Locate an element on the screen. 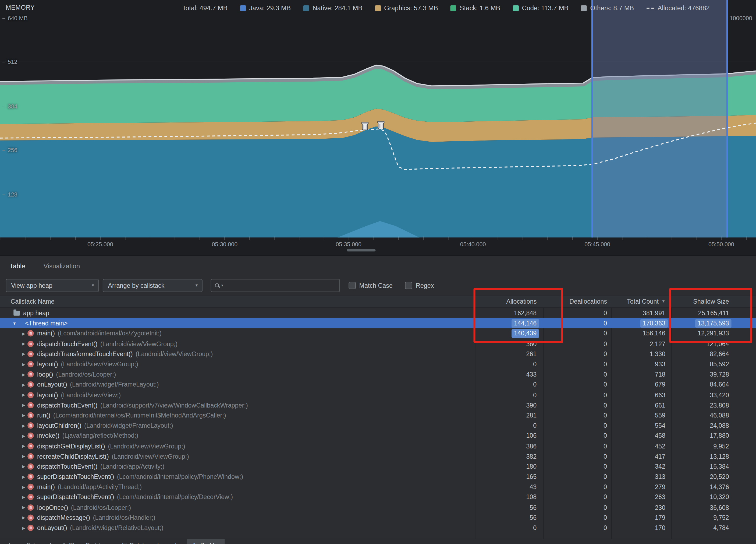 The height and width of the screenshot is (544, 756). table-row: ▶mdispatchTouchEvent()(Landroid/support/… is located at coordinates (378, 405).